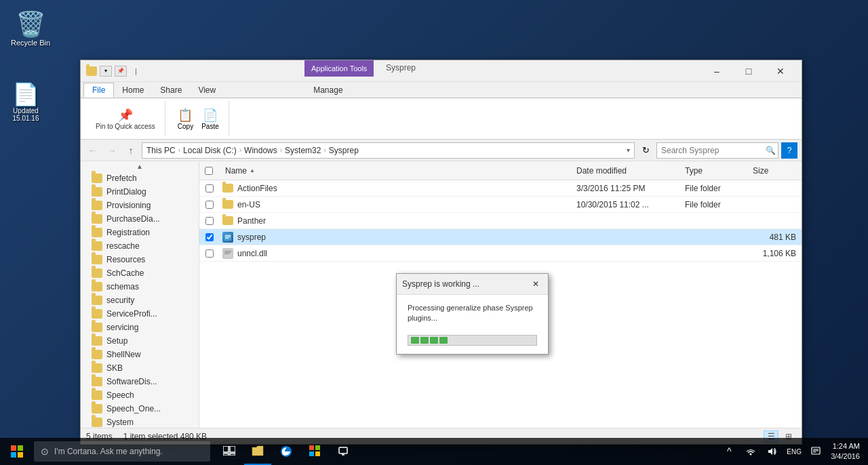 Image resolution: width=868 pixels, height=465 pixels. I want to click on taskbar-icons, so click(286, 451).